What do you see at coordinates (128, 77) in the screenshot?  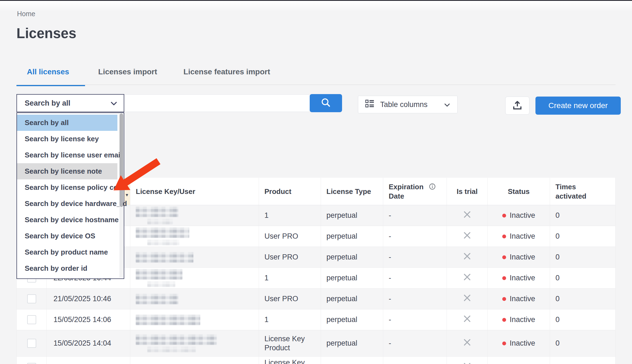 I see `tab-licenses-import: Licenses import` at bounding box center [128, 77].